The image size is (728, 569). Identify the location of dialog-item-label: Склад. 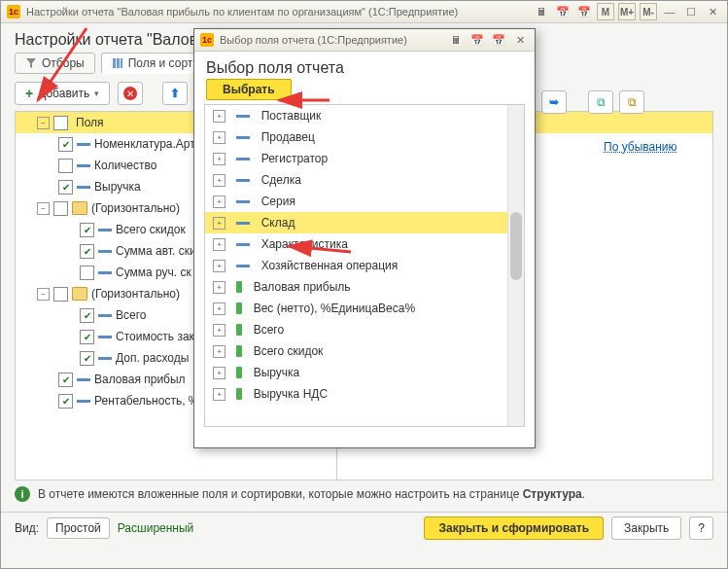
(278, 223).